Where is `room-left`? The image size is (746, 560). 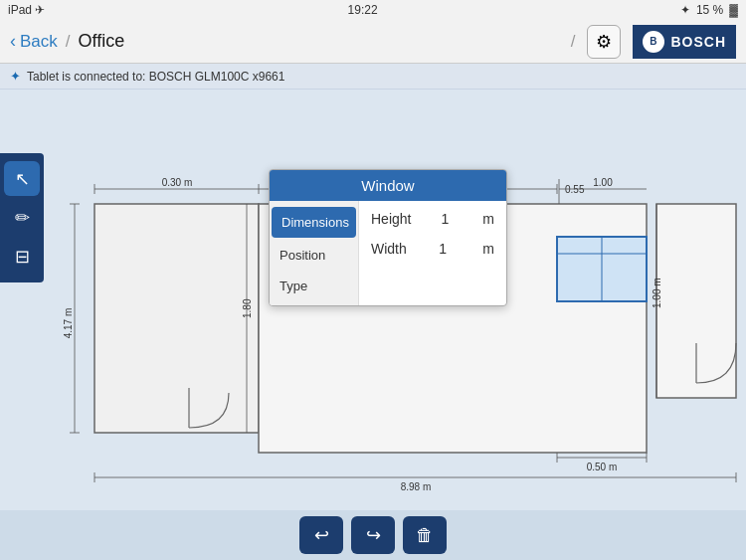
room-left is located at coordinates (177, 318).